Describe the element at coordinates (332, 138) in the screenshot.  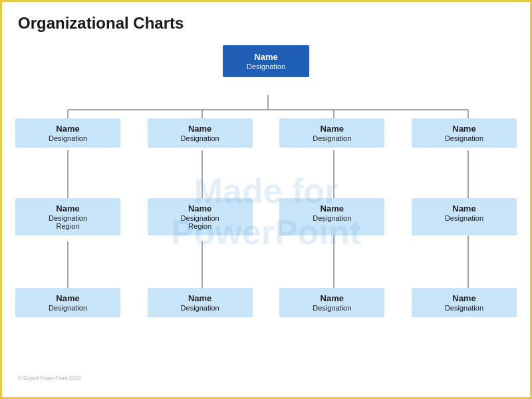
I see `l1-2-desig: Designation` at that location.